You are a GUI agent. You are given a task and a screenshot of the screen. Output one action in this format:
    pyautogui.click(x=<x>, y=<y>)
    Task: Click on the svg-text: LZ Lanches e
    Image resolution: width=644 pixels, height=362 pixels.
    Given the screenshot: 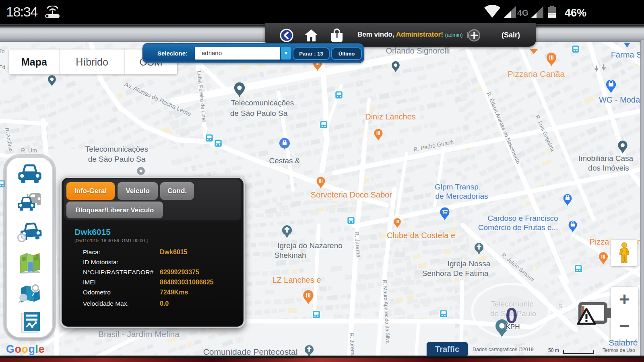 What is the action you would take?
    pyautogui.click(x=296, y=280)
    